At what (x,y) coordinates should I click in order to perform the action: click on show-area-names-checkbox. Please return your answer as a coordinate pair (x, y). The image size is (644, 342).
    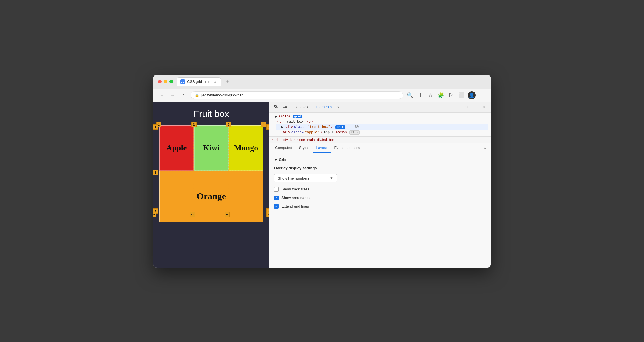
    Looking at the image, I should click on (276, 198).